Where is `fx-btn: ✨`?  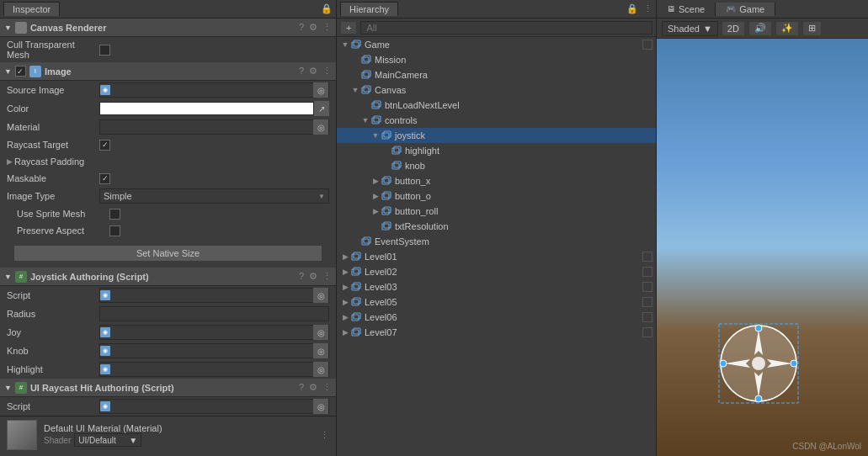 fx-btn: ✨ is located at coordinates (787, 29).